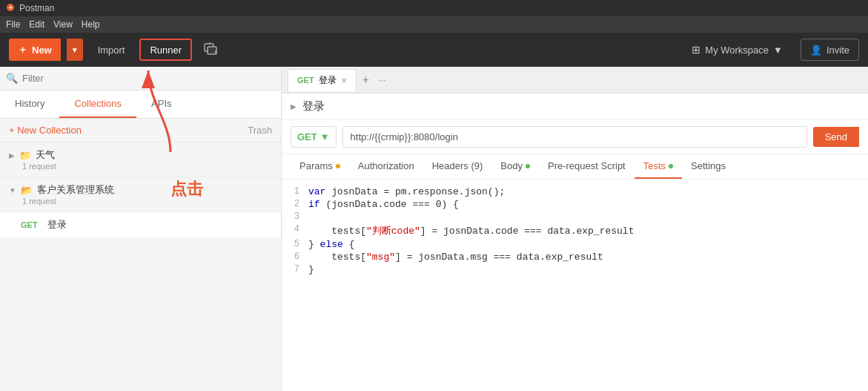 The width and height of the screenshot is (868, 391). What do you see at coordinates (320, 166) in the screenshot?
I see `tab-params: Params` at bounding box center [320, 166].